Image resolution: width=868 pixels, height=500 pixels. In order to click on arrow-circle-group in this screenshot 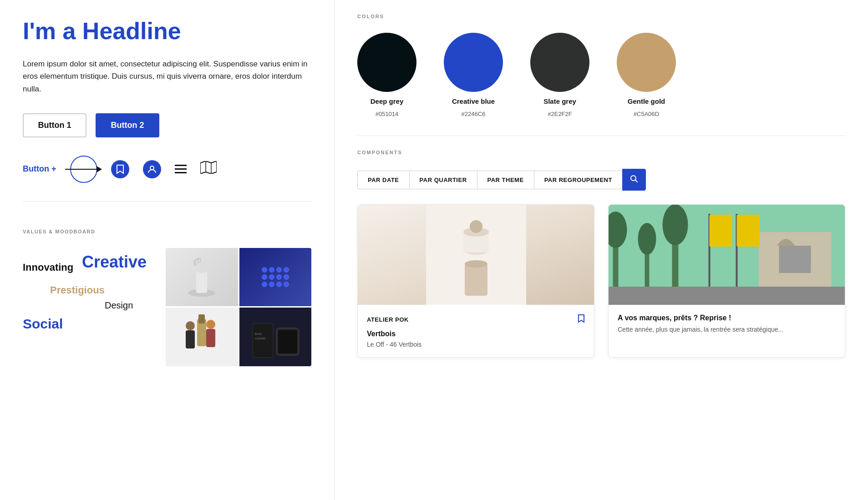, I will do `click(84, 169)`.